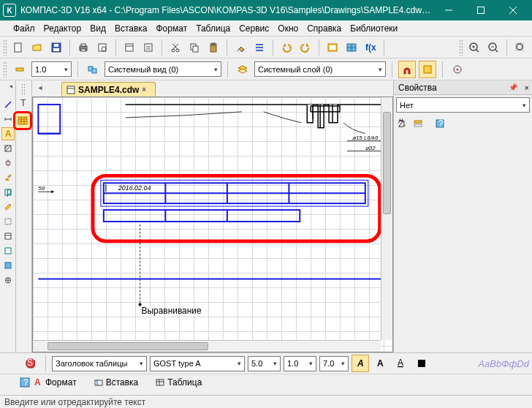 The height and width of the screenshot is (408, 532). Describe the element at coordinates (259, 48) in the screenshot. I see `list-button` at that location.